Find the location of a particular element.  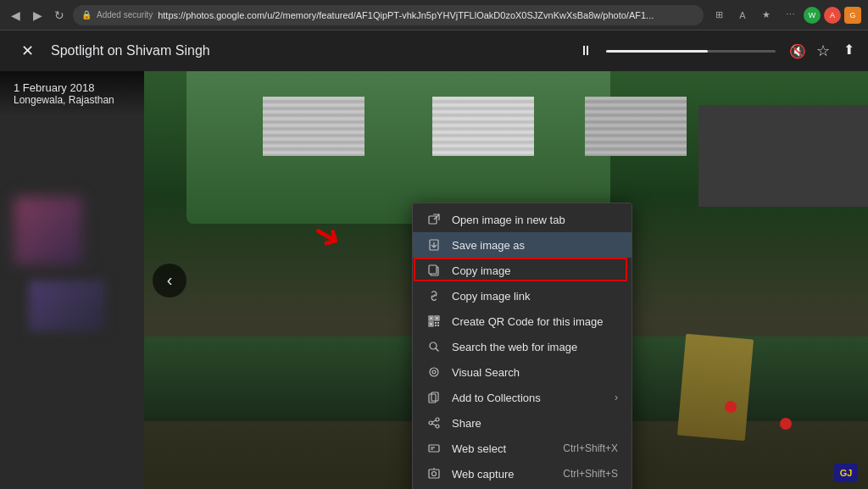

context-share-label: Share is located at coordinates (535, 424).